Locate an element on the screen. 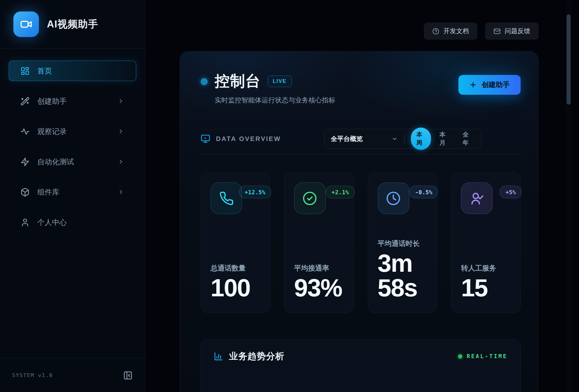 This screenshot has height=392, width=579. trend-title: 业务趋势分析 is located at coordinates (257, 356).